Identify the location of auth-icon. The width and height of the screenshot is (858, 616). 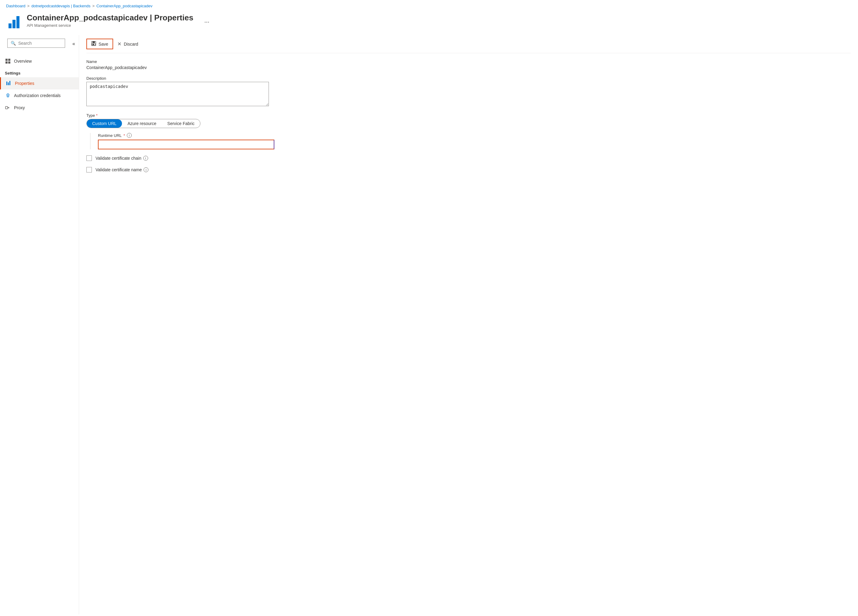
(8, 95).